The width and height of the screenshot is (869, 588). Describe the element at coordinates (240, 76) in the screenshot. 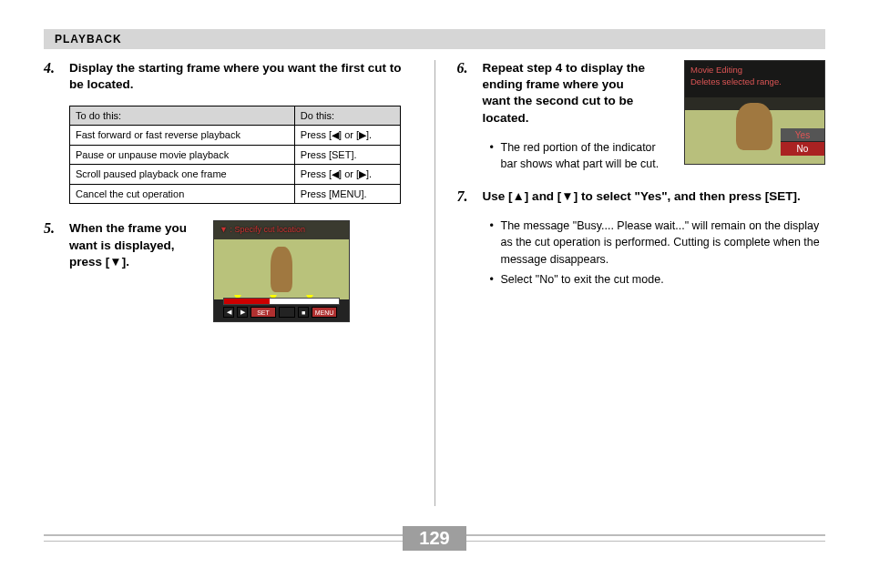

I see `step-text: Display the starting frame where you wan…` at that location.